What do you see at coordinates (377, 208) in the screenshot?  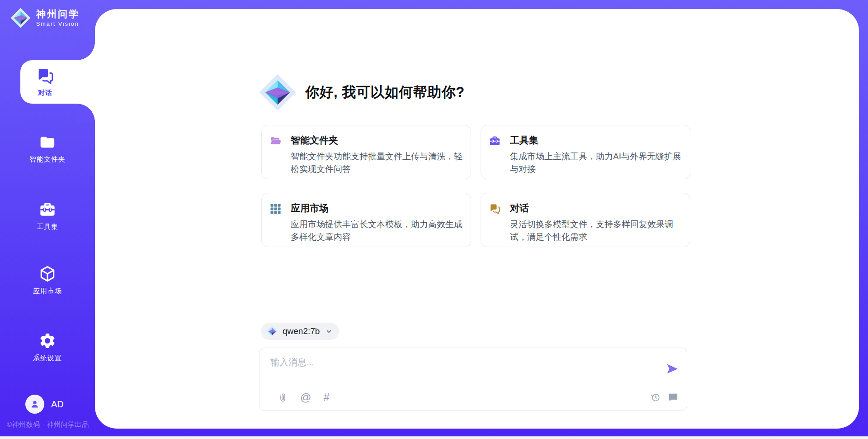 I see `card-title: 应用市场` at bounding box center [377, 208].